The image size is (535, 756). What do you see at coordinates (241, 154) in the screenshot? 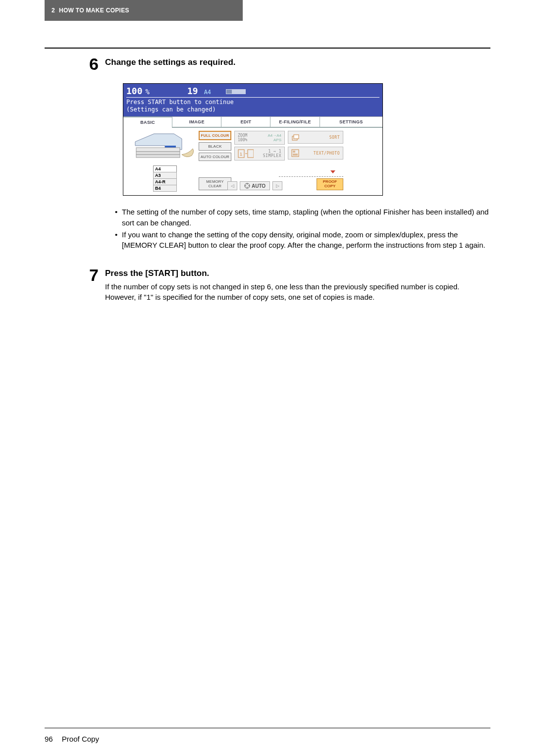
I see `svg-text: 1` at bounding box center [241, 154].